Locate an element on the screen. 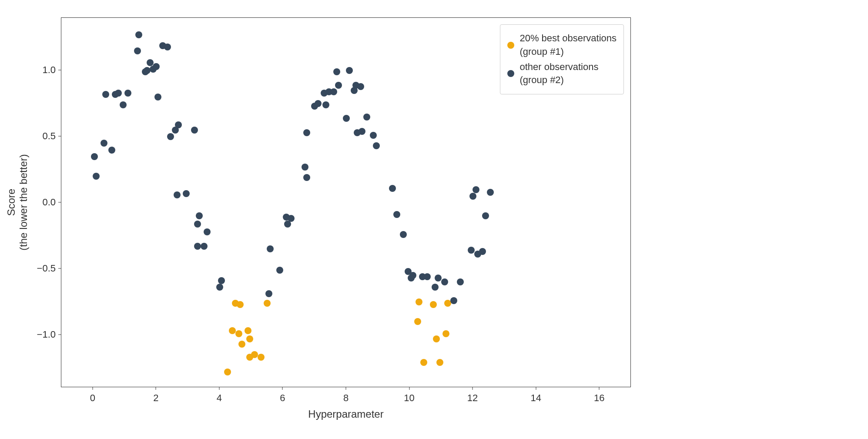  x-tick-label: 4 is located at coordinates (219, 398).